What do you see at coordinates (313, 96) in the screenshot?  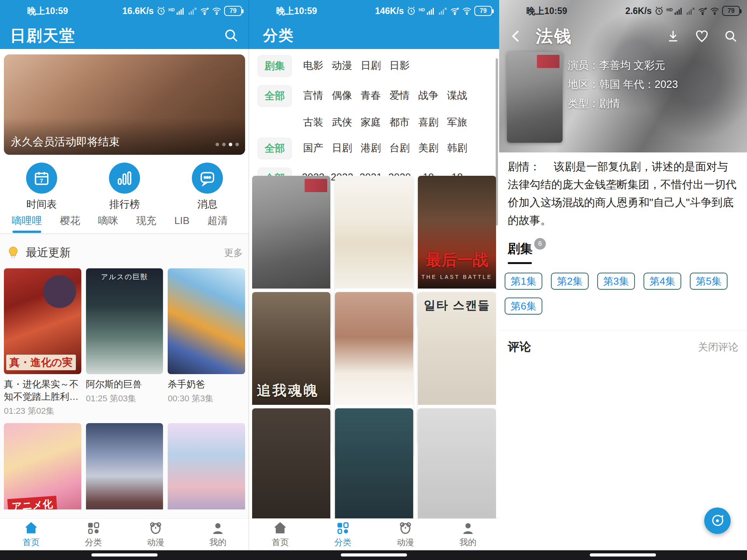 I see `filter-option: 言情` at bounding box center [313, 96].